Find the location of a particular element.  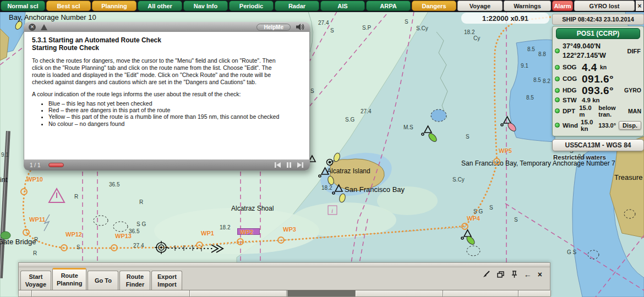

map-label: R is located at coordinates (35, 253).